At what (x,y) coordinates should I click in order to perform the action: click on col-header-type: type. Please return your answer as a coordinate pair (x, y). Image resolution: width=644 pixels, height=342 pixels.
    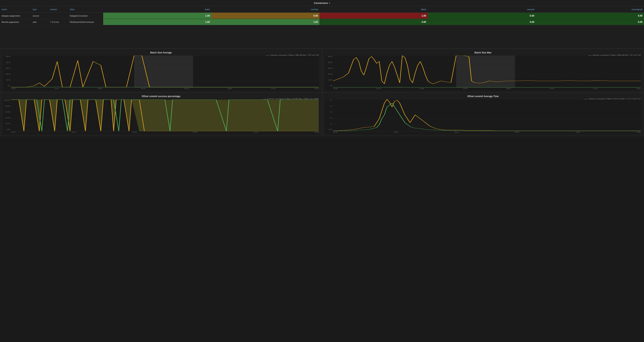
    Looking at the image, I should click on (40, 10).